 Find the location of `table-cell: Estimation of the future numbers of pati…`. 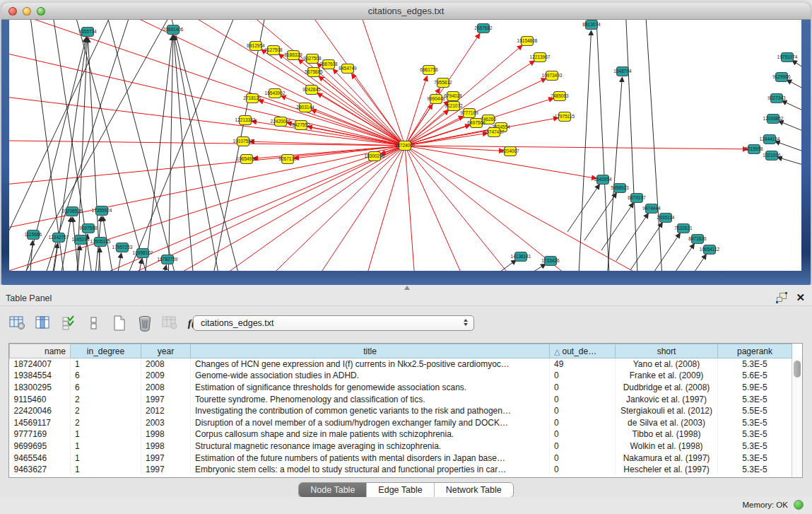

table-cell: Estimation of the future numbers of pati… is located at coordinates (370, 458).